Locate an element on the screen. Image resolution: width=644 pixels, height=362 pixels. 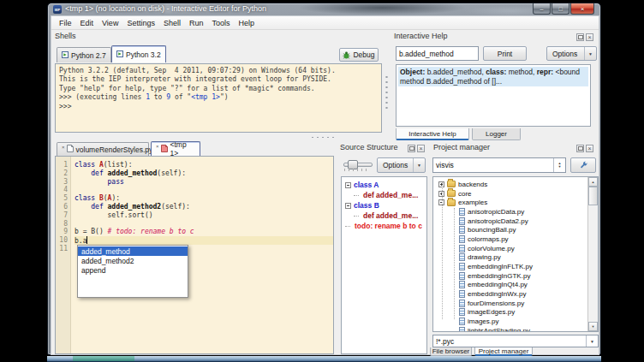
code-line: def added_method(self): is located at coordinates (204, 174).